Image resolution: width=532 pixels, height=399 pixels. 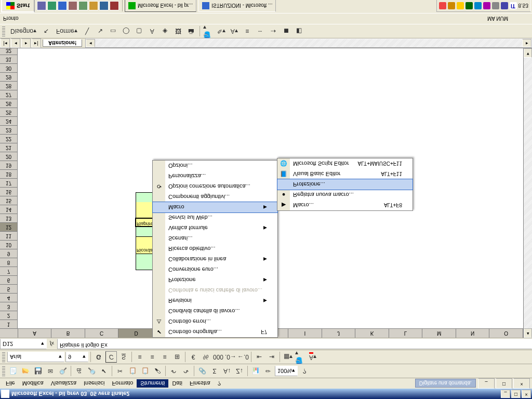 What do you see at coordinates (9, 156) in the screenshot?
I see `row-head: 20` at bounding box center [9, 156].